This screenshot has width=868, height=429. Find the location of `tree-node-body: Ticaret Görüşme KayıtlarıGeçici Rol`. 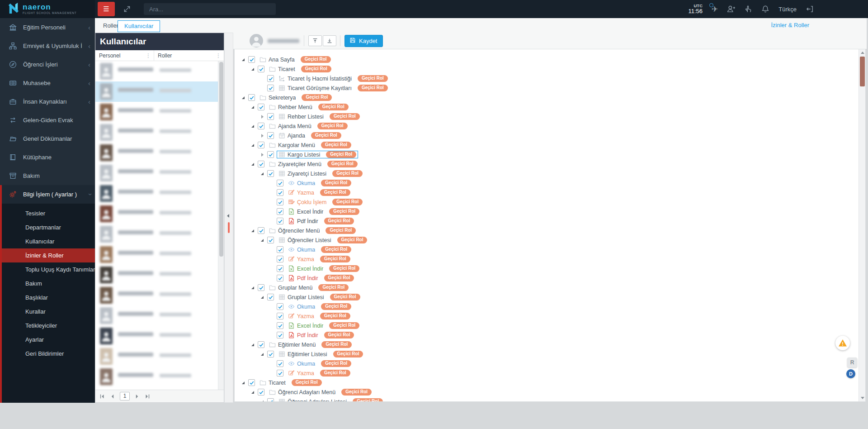

tree-node-body: Ticaret Görüşme KayıtlarıGeçici Rol is located at coordinates (333, 88).